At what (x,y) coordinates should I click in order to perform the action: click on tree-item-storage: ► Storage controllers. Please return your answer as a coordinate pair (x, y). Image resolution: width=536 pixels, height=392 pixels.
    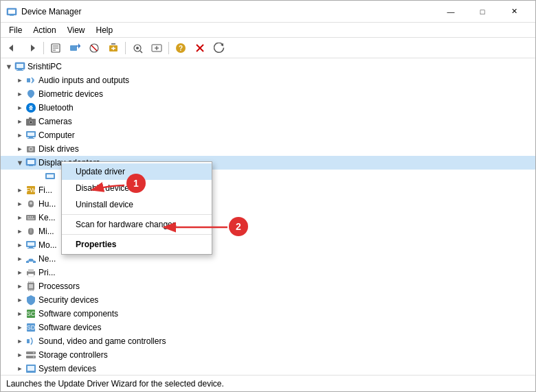
    Looking at the image, I should click on (268, 355).